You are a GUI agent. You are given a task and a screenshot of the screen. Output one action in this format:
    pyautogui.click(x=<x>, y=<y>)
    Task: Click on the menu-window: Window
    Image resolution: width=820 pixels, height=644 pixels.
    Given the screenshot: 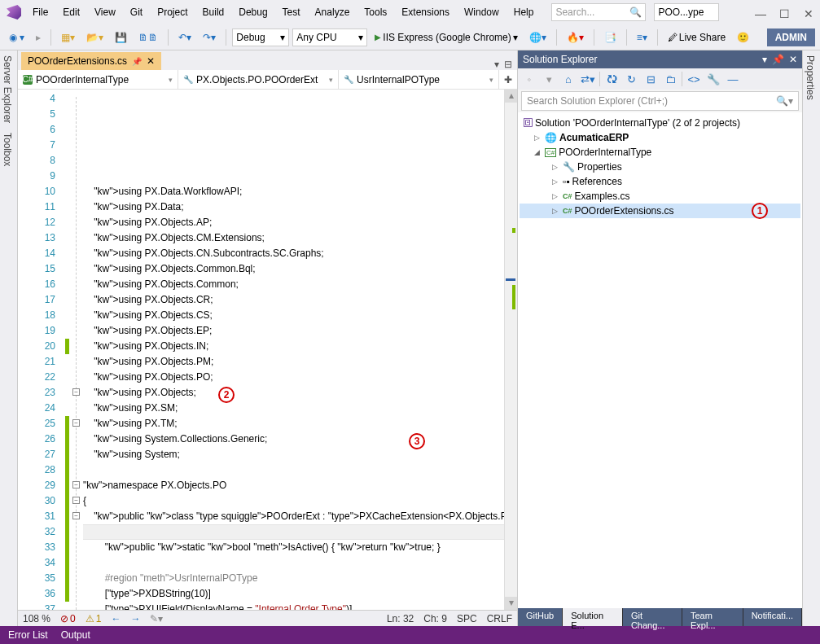 What is the action you would take?
    pyautogui.click(x=482, y=12)
    